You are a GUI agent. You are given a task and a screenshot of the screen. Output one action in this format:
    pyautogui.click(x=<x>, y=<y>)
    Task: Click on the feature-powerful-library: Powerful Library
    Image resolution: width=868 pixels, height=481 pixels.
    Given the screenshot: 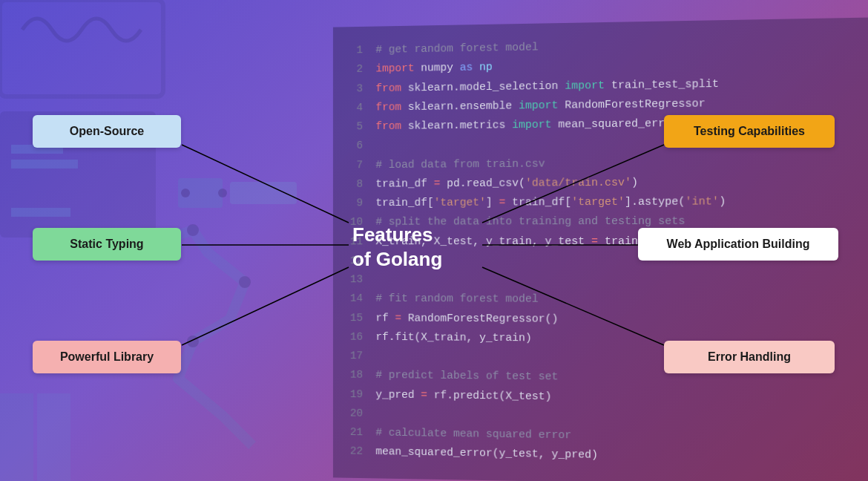 What is the action you would take?
    pyautogui.click(x=107, y=357)
    